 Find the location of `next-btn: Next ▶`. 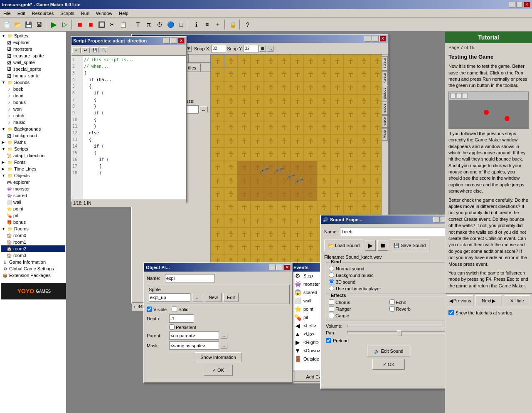

next-btn: Next ▶ is located at coordinates (488, 301).